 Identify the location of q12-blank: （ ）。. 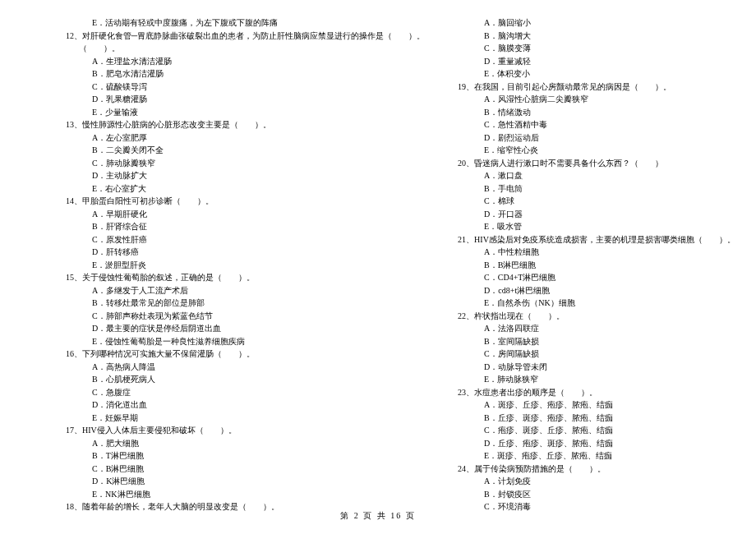
(251, 48).